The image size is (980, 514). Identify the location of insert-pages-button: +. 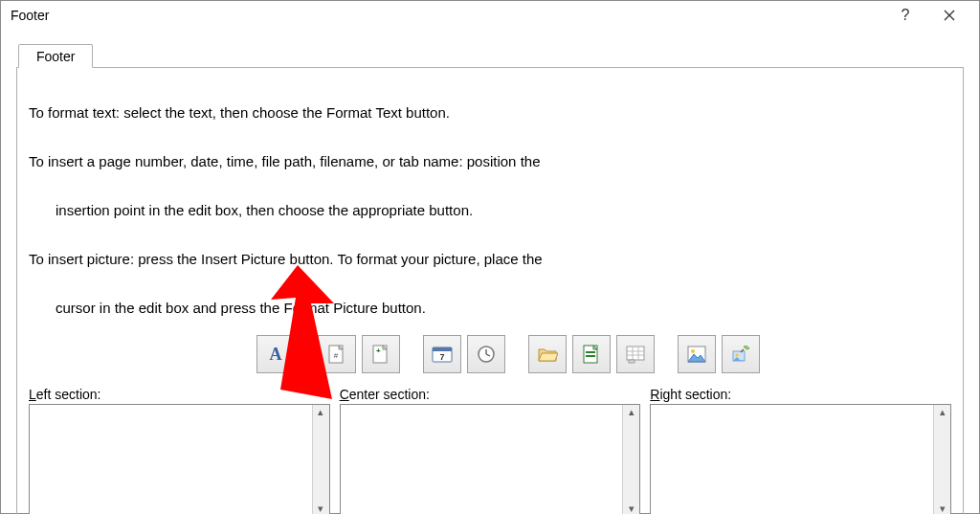
(381, 354).